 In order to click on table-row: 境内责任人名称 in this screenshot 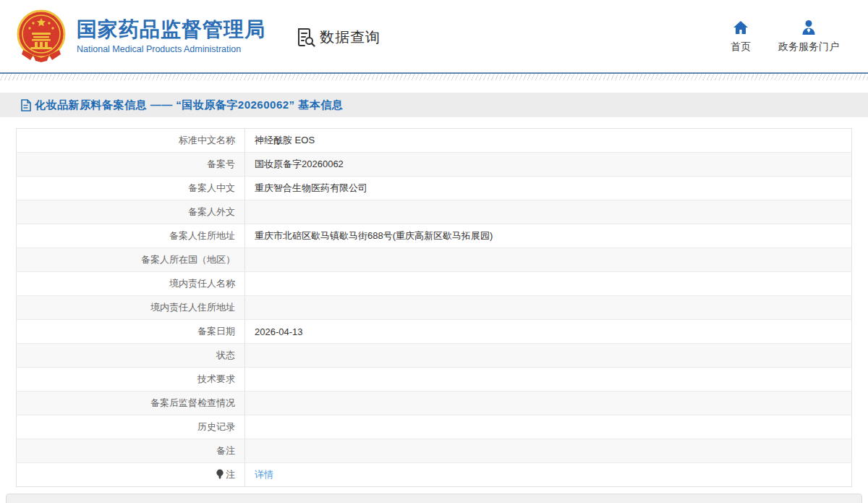, I will do `click(434, 284)`.